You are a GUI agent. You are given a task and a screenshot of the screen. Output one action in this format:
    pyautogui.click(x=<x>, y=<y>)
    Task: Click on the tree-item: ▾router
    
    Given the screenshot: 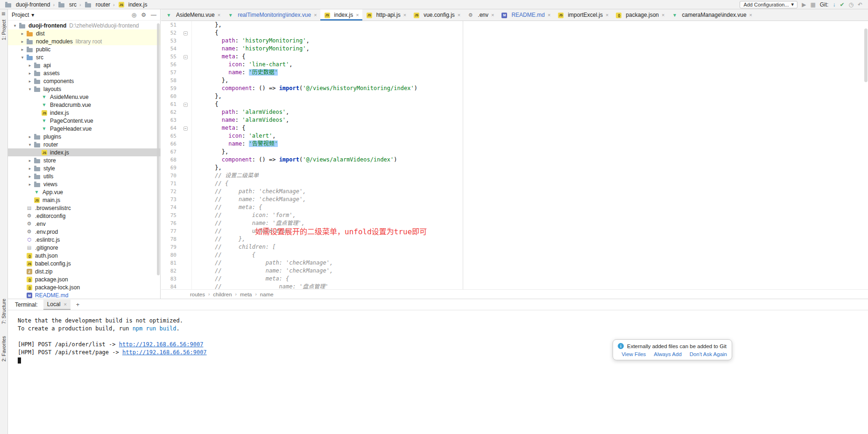 What is the action you would take?
    pyautogui.click(x=84, y=145)
    